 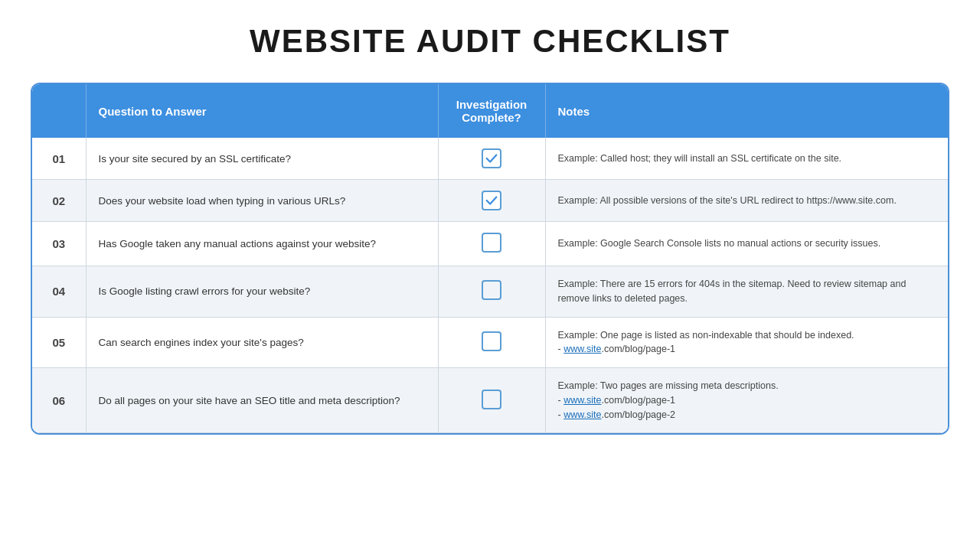 I want to click on row-notes: Example: Called host; they will install …, so click(x=746, y=159).